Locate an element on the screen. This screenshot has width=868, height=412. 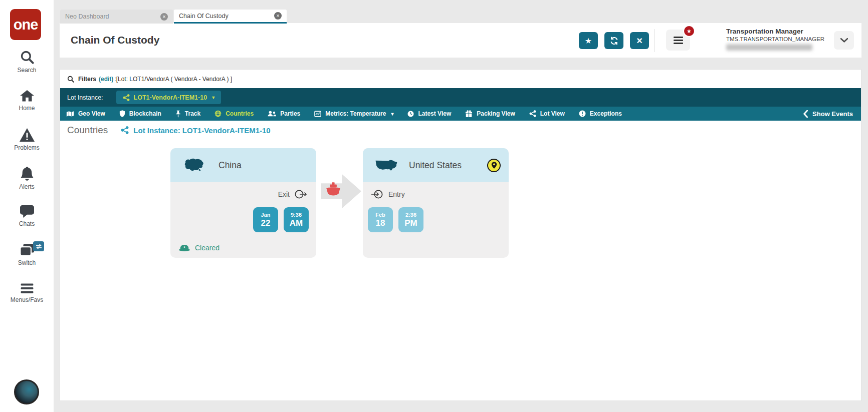
tab-exceptions: Exceptions is located at coordinates (600, 114).